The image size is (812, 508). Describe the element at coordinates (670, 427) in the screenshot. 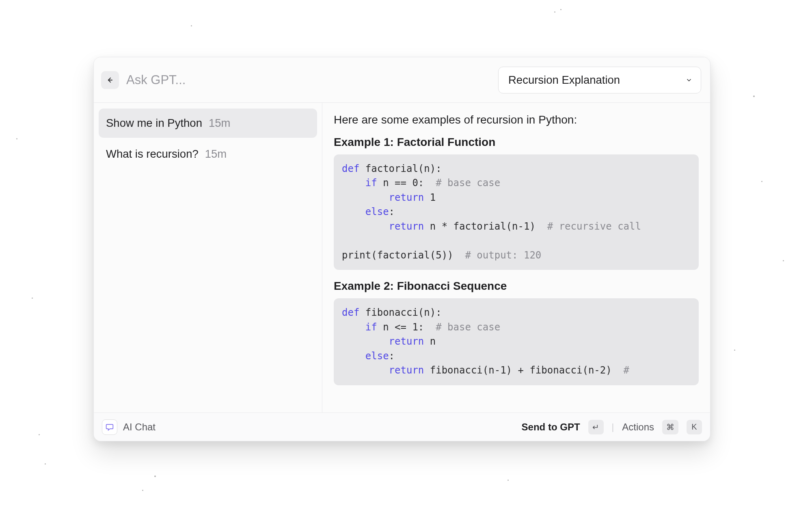

I see `cmd-key-icon: ⌘` at that location.